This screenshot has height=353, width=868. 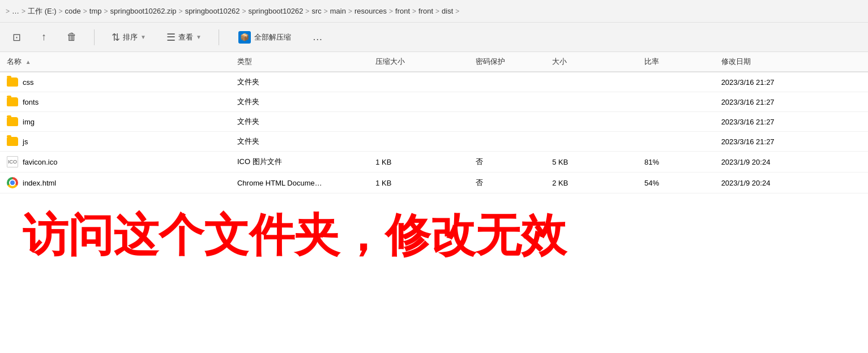 I want to click on col-header-password: 密码保护, so click(x=507, y=62).